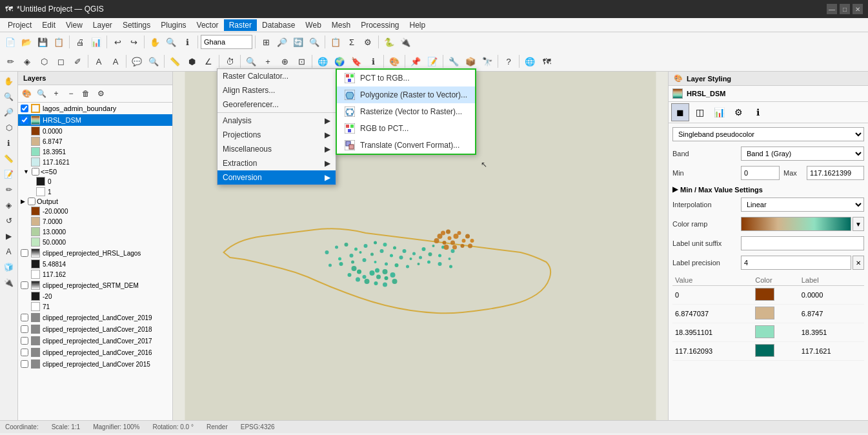 Image resolution: width=868 pixels, height=435 pixels. Describe the element at coordinates (25, 364) in the screenshot. I see `layer-checkbox-lc2015` at that location.